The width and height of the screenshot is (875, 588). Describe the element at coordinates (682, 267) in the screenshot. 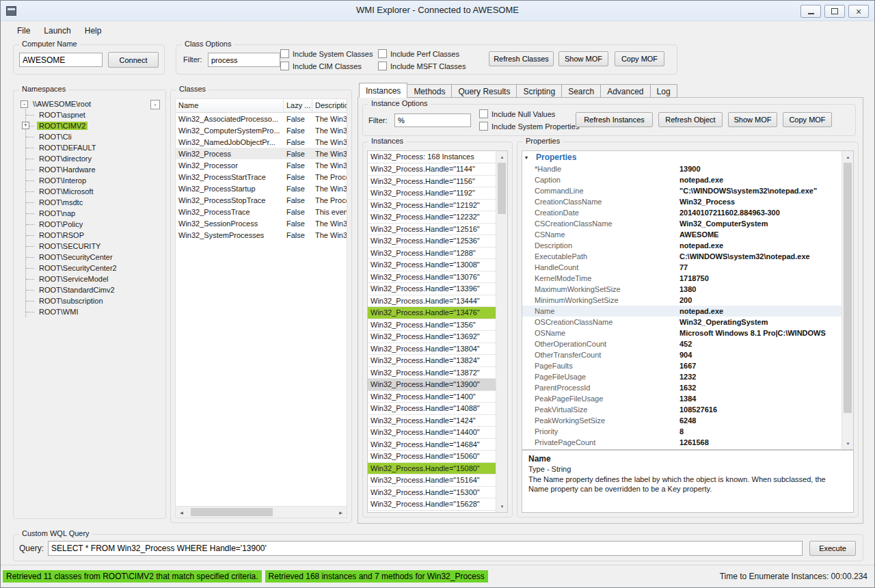

I see `property-row: HandleCount 77` at that location.